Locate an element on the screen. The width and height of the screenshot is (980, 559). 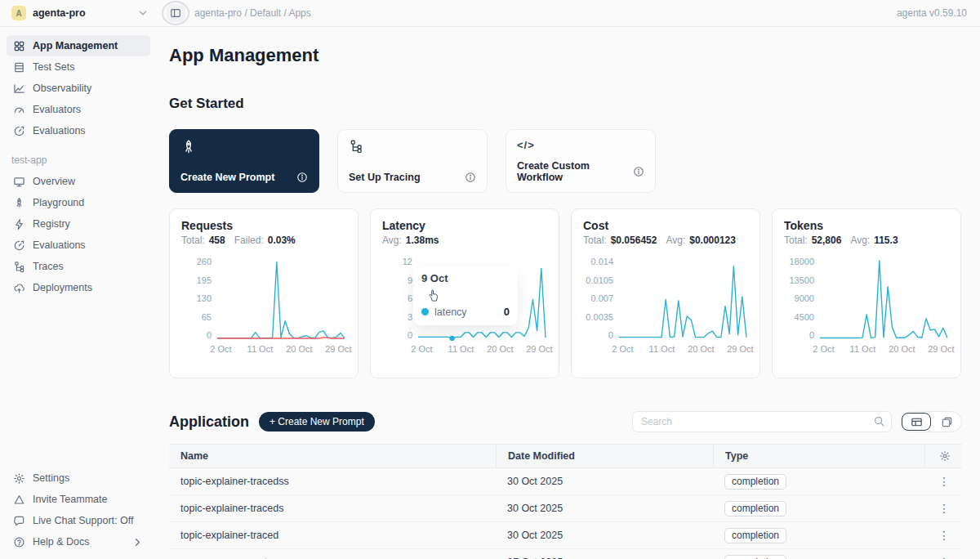
table-settings-gear-icon is located at coordinates (945, 456).